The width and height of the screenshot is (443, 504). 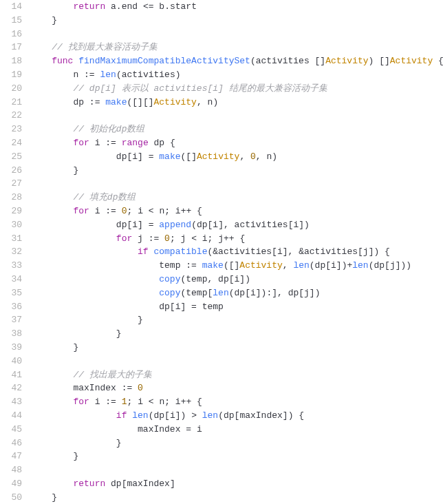 I want to click on line-number: 19, so click(x=15, y=75).